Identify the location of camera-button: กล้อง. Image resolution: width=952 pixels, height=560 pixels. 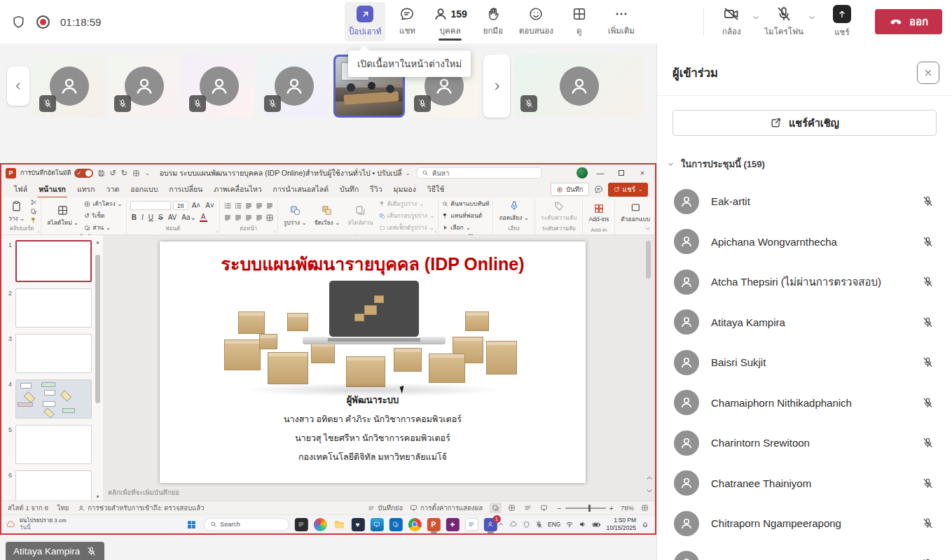
(731, 22).